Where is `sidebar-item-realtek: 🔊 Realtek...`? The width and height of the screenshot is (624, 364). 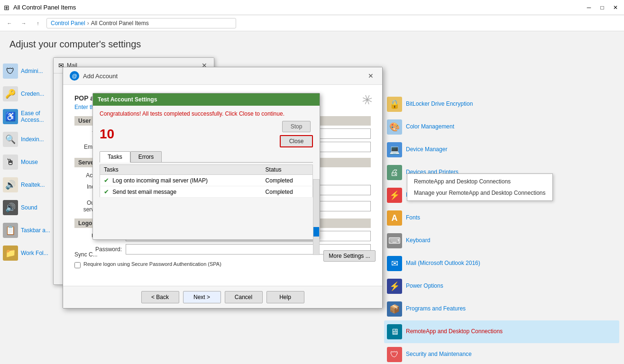 sidebar-item-realtek: 🔊 Realtek... is located at coordinates (29, 185).